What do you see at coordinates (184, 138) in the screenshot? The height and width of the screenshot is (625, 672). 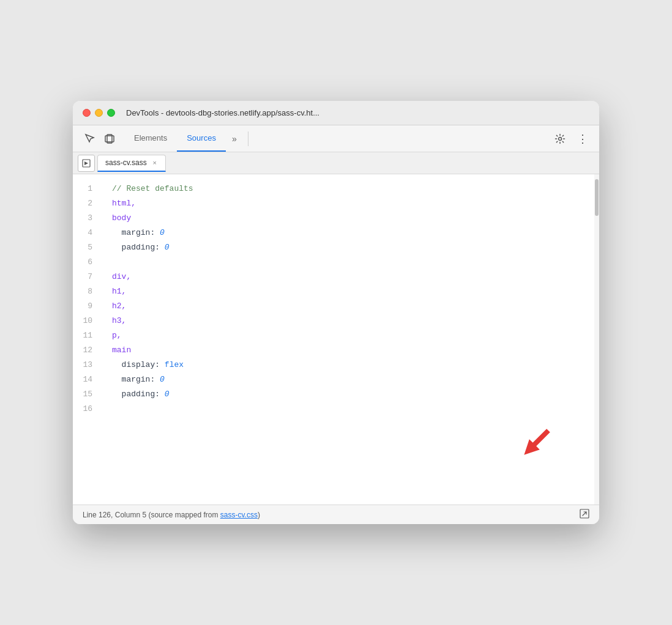 I see `main-tabs: Elements Sources »` at bounding box center [184, 138].